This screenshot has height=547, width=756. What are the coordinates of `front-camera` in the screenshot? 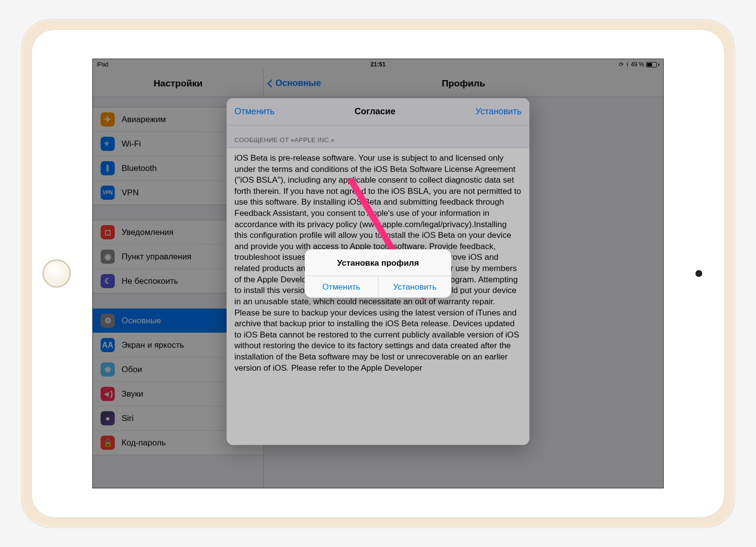 It's located at (699, 274).